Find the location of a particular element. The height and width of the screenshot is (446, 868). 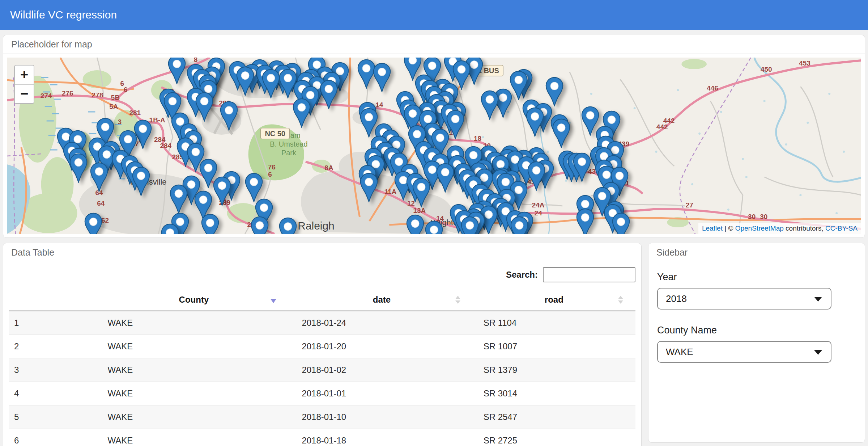

date-cell: 2018-01-18 is located at coordinates (382, 437).